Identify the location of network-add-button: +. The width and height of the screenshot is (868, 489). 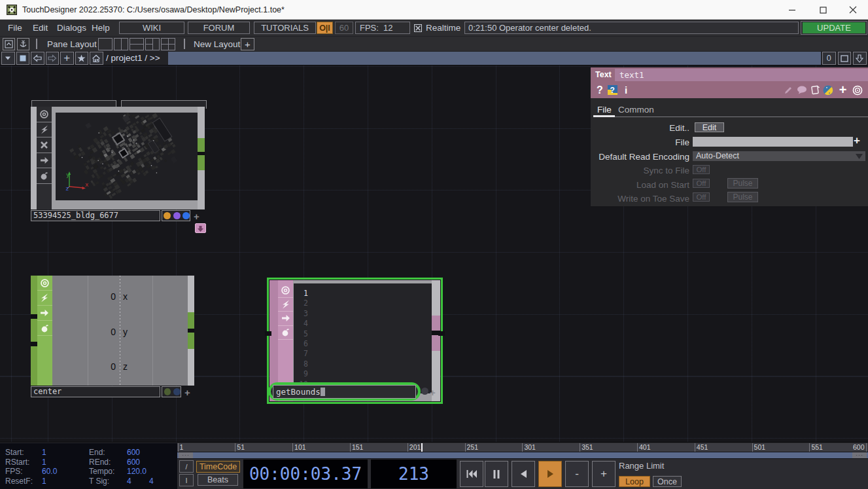
(67, 58).